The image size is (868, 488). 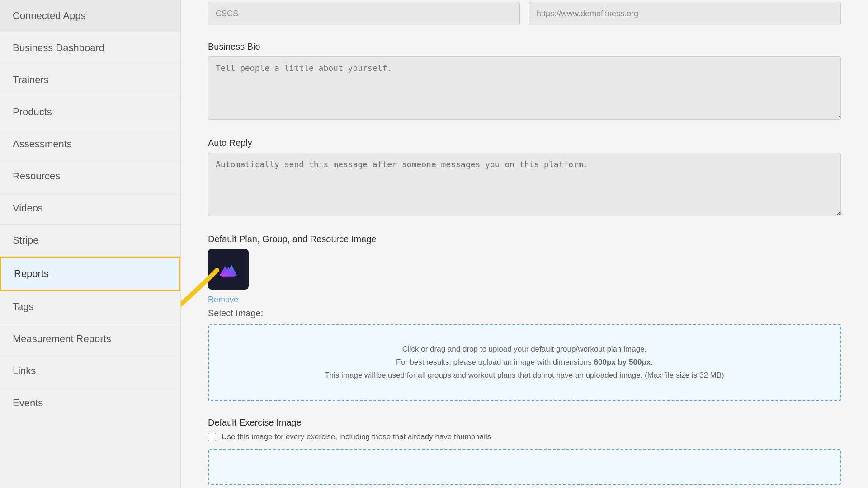 I want to click on sidebar-item-reports: Reports, so click(x=90, y=274).